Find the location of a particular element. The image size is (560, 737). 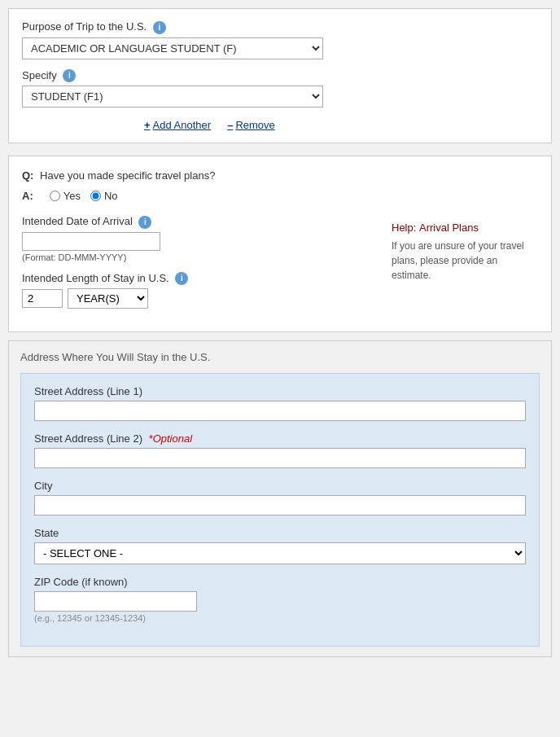

street2-label-text: Street Address (Line 2) is located at coordinates (88, 438).